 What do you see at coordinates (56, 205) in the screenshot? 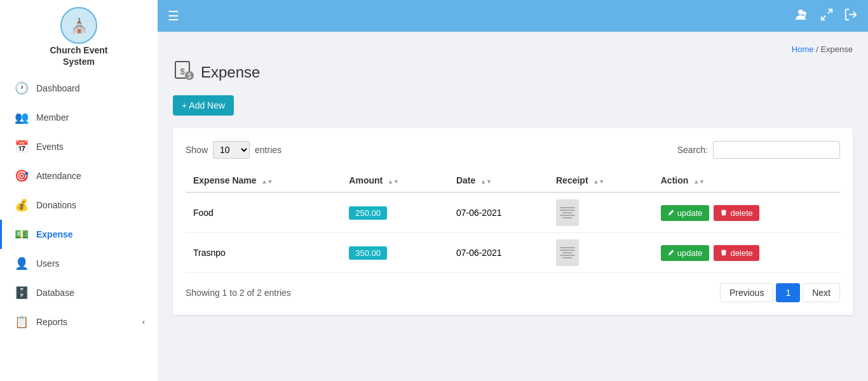
I see `sidebar-item-label: Donations` at bounding box center [56, 205].